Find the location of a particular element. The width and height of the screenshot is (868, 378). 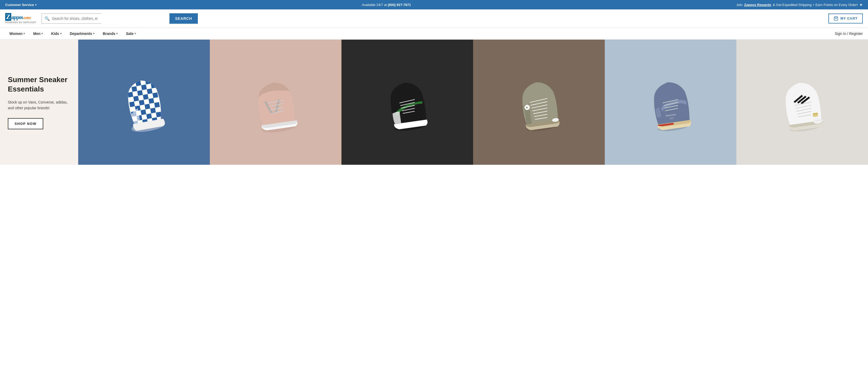

customer-service-menu: Customer Service ▾ is located at coordinates (21, 5).